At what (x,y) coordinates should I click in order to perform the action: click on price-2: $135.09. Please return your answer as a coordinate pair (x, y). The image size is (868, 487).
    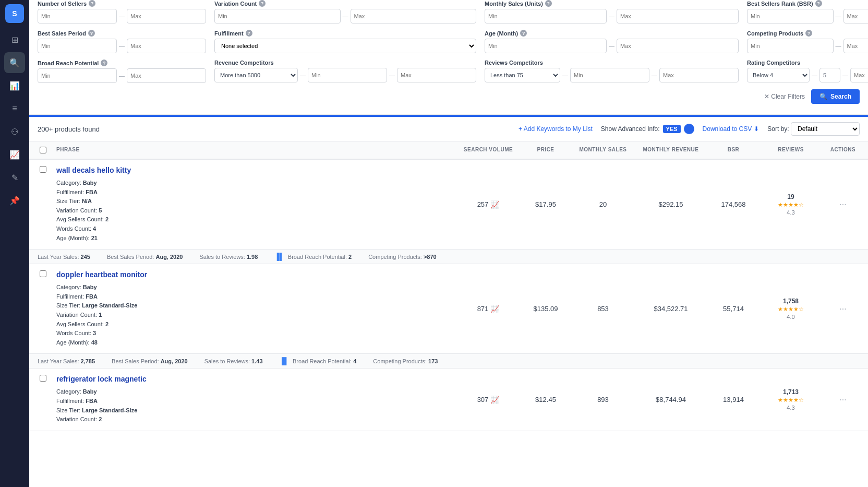
    Looking at the image, I should click on (546, 309).